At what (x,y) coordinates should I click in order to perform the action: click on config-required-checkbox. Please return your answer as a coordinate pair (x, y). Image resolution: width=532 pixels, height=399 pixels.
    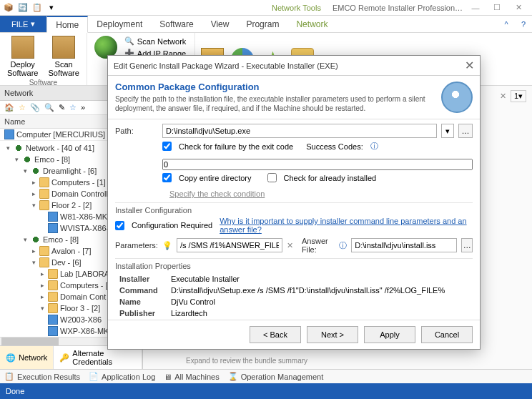
    Looking at the image, I should click on (120, 226).